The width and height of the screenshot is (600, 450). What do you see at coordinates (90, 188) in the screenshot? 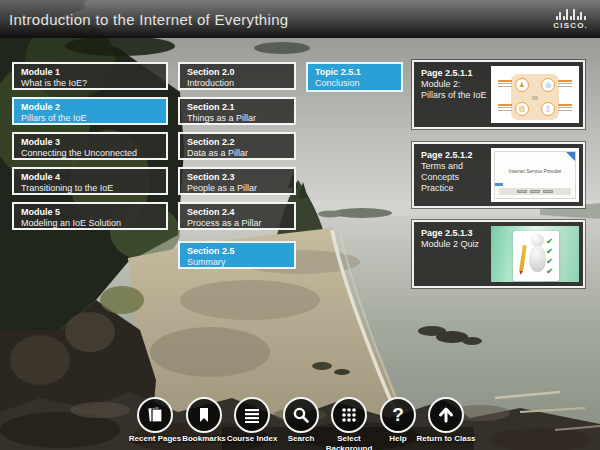
I see `module-subtitle: Transitioning to the IoE` at bounding box center [90, 188].